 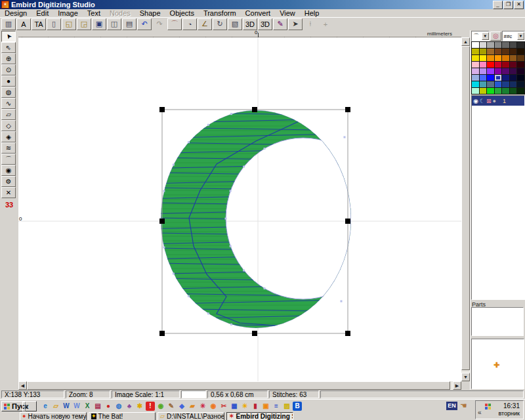 What do you see at coordinates (9, 171) in the screenshot?
I see `manual-stitch-tool: ◉` at bounding box center [9, 171].